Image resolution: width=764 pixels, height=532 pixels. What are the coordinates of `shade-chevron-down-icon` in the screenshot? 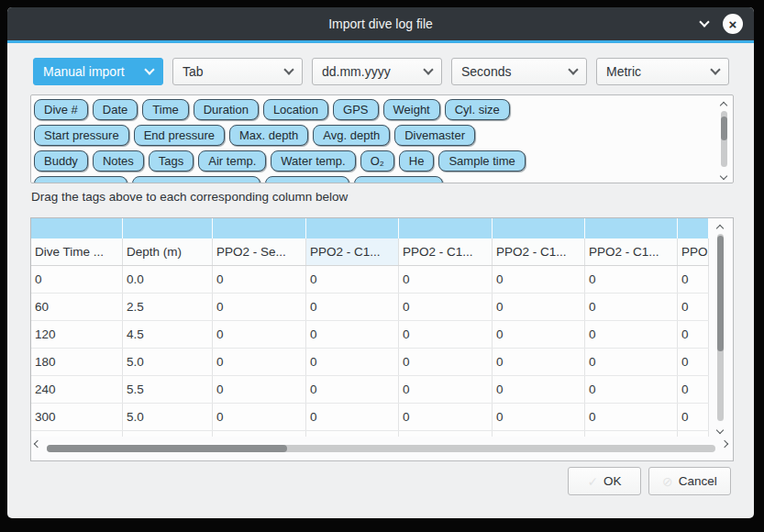 It's located at (704, 22).